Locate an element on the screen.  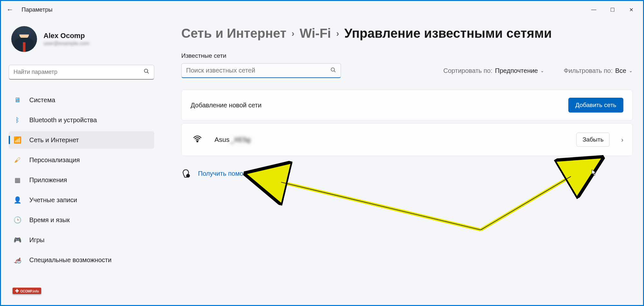
back-button: ← is located at coordinates (10, 10).